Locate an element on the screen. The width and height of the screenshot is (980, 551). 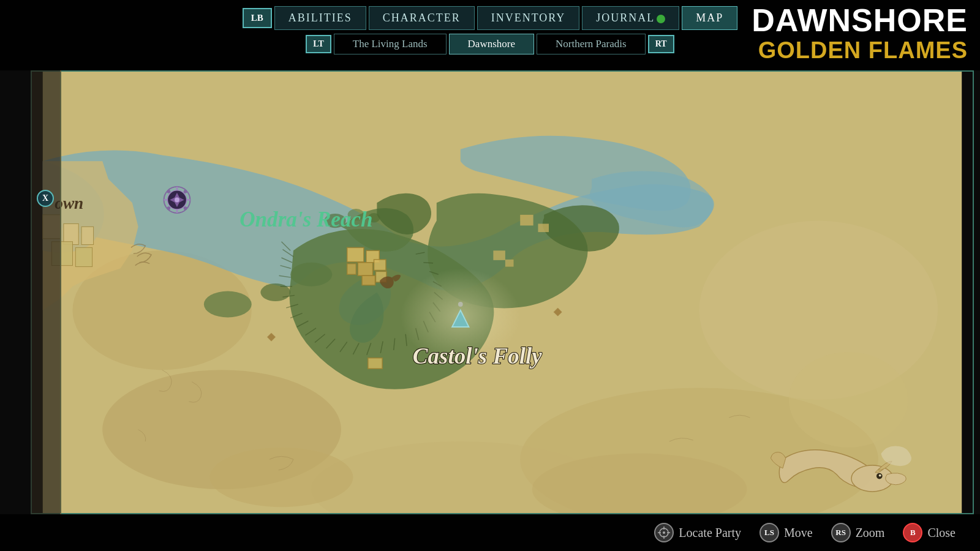
subtitle: GOLDEN FLAMES is located at coordinates (860, 51).